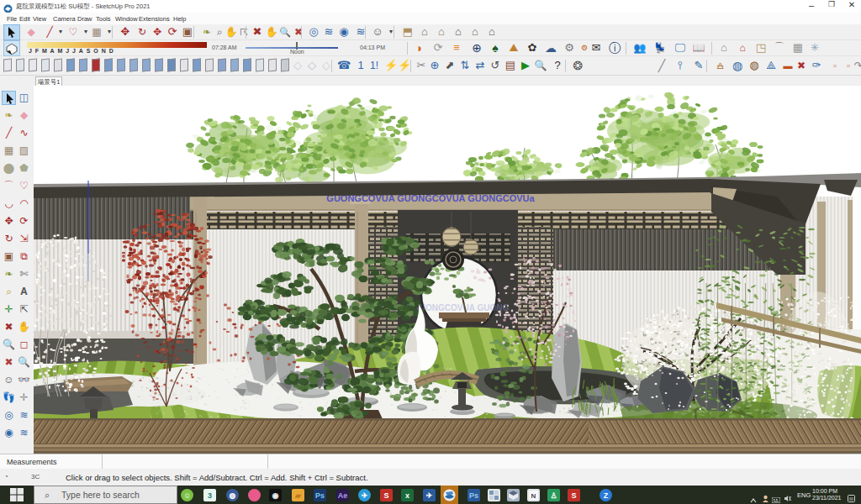  Describe the element at coordinates (210, 496) in the screenshot. I see `svg-text: 3` at that location.